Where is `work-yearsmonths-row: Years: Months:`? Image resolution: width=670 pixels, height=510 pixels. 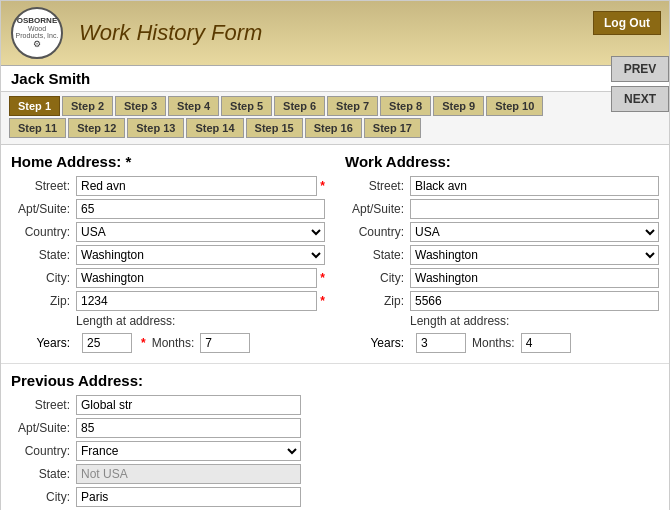
work-yearsmonths-row: Years: Months: is located at coordinates (502, 343).